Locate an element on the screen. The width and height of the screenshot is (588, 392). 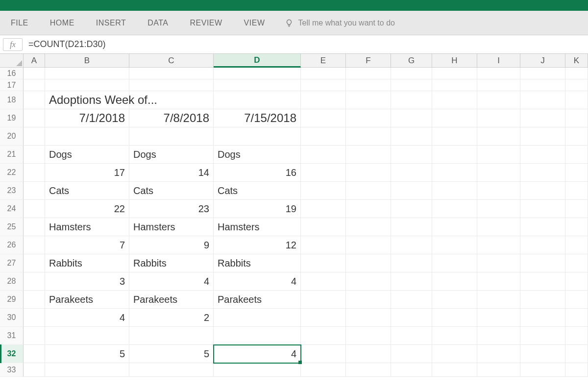
cell-D16 is located at coordinates (257, 74).